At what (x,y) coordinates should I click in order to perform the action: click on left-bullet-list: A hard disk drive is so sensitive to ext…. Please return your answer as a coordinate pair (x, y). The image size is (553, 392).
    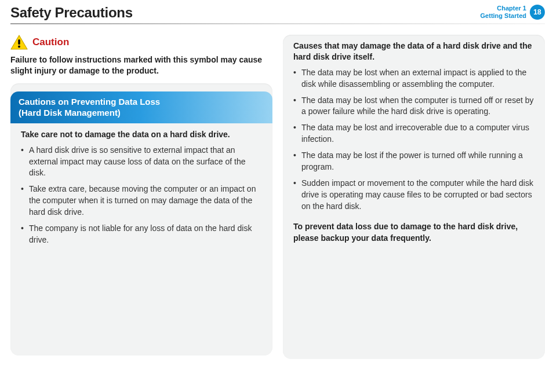
    Looking at the image, I should click on (141, 199).